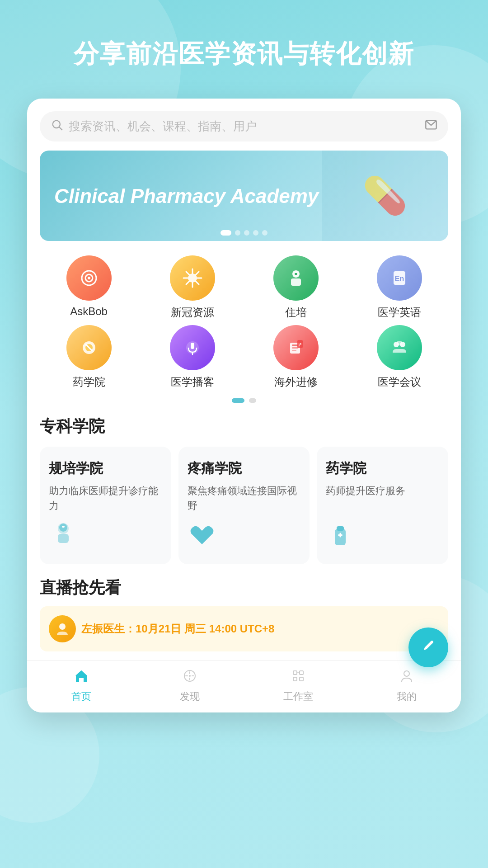  Describe the element at coordinates (399, 312) in the screenshot. I see `english-label: 医学英语` at that location.